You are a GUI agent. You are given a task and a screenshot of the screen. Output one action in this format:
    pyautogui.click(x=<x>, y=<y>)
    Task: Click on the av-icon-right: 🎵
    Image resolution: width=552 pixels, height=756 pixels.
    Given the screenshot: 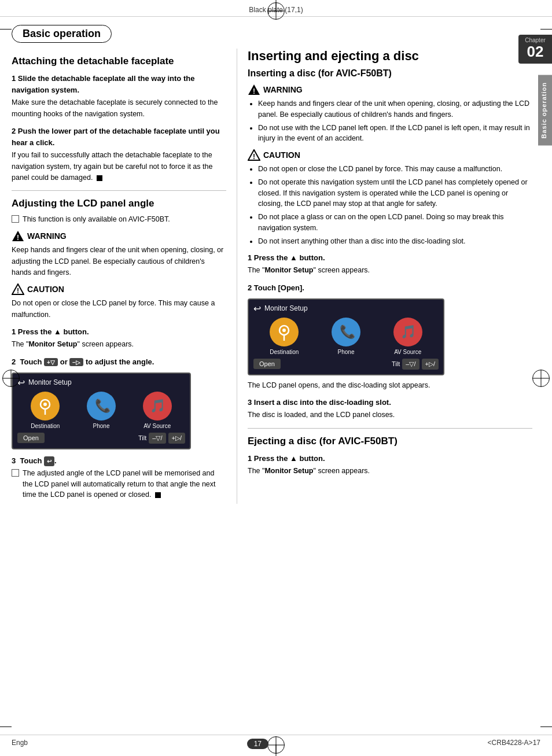 What is the action you would take?
    pyautogui.click(x=408, y=332)
    